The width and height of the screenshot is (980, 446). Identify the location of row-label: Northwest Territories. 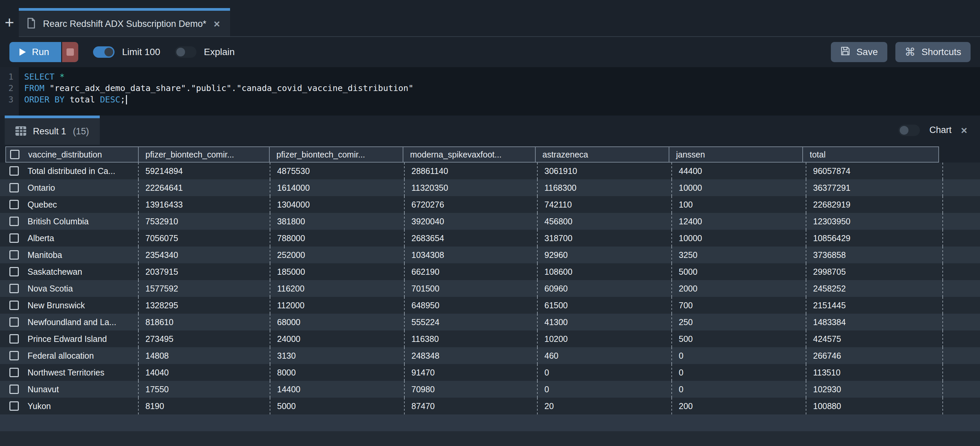
(66, 373).